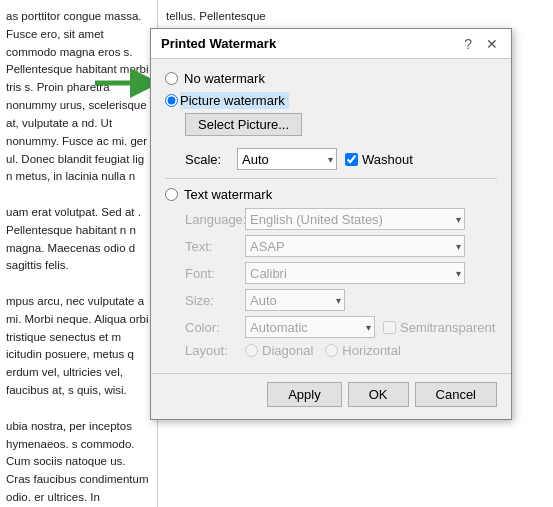 The height and width of the screenshot is (507, 553). Describe the element at coordinates (125, 83) in the screenshot. I see `green-arrow-icon` at that location.